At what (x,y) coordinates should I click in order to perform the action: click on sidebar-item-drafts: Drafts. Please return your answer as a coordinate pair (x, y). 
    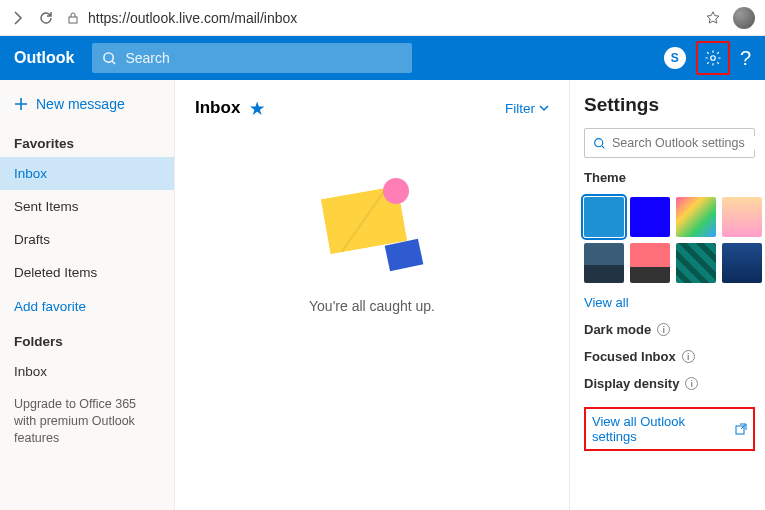
    Looking at the image, I should click on (87, 240).